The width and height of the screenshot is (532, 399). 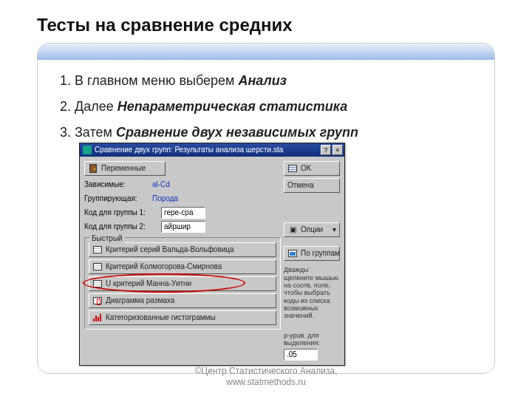 I want to click on test-button-mannwhitney: U критерий Манна-Уитни, so click(x=183, y=284).